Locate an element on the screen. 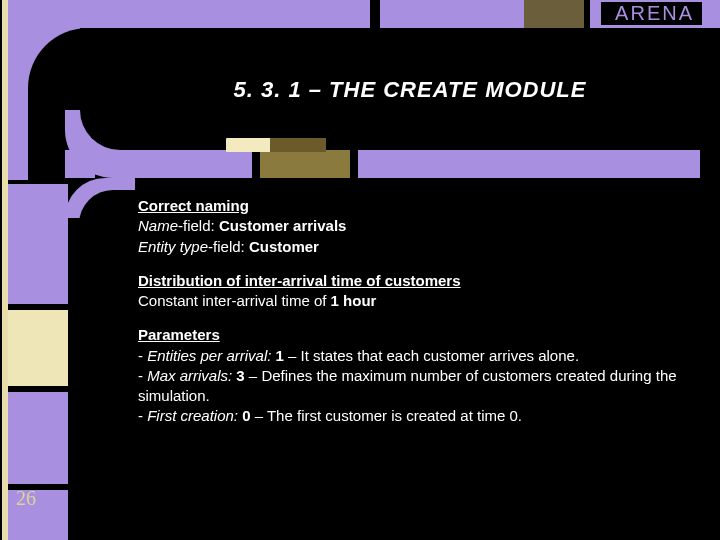  left-rail-edge is located at coordinates (1, 270).